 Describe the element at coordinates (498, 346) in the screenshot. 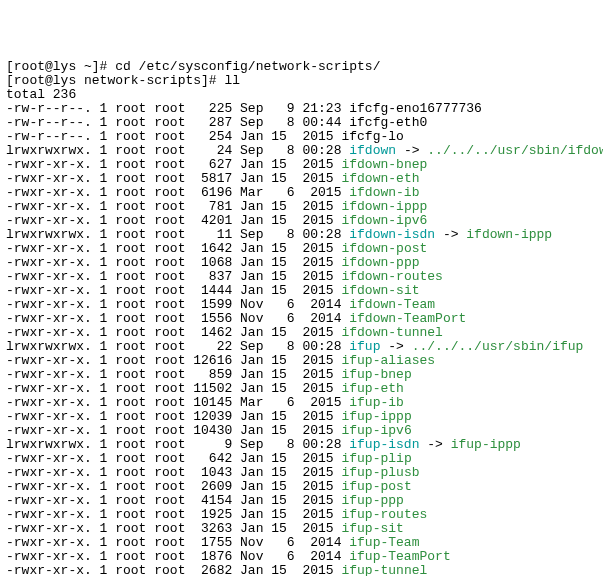

I see `symlink-target: ../../../usr/sbin/ifup` at that location.